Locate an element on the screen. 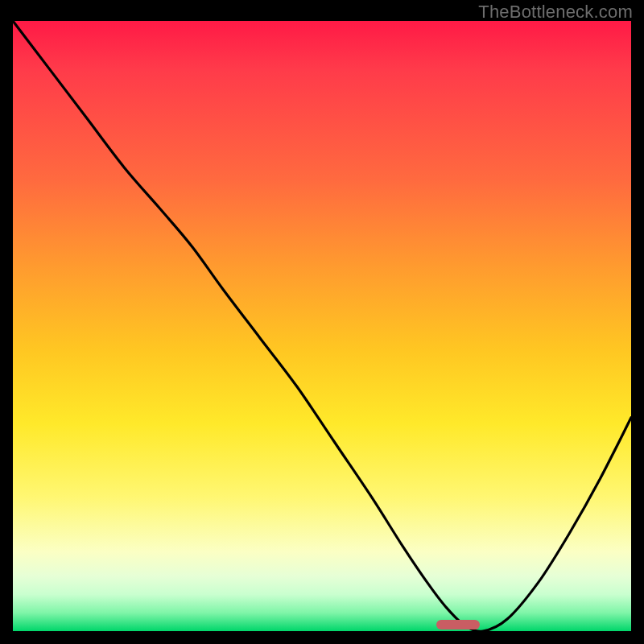 The width and height of the screenshot is (644, 644). optimal-range-marker is located at coordinates (458, 625).